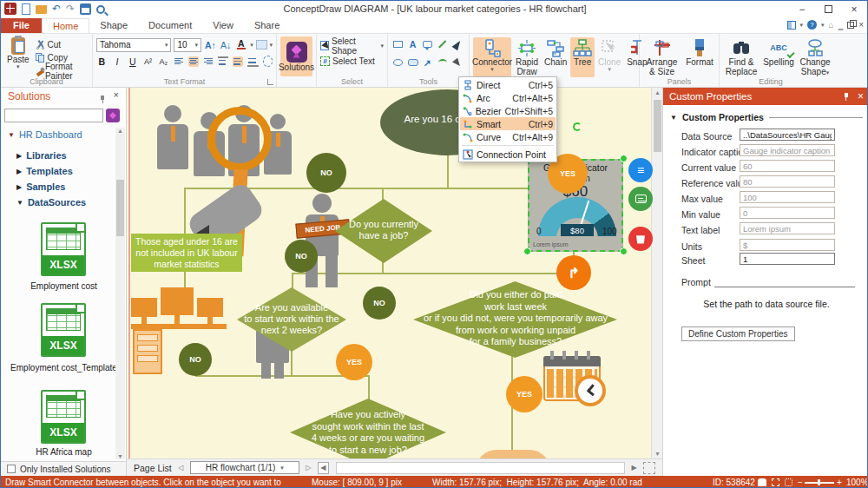 The width and height of the screenshot is (868, 488). Describe the element at coordinates (787, 181) in the screenshot. I see `reference-value-input` at that location.